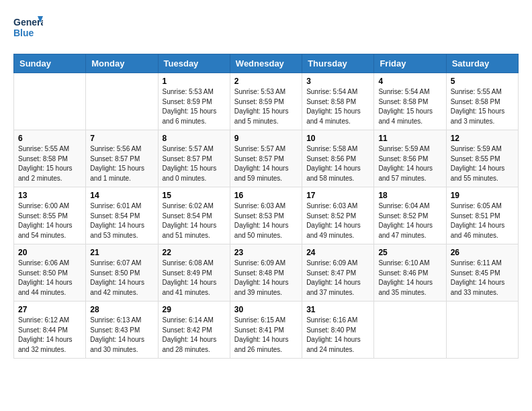 The width and height of the screenshot is (532, 411). What do you see at coordinates (193, 158) in the screenshot?
I see `calendar-cell: 8Sunrise: 5:57 AM Sunset: 8:57 PM Daylig…` at bounding box center [193, 158].